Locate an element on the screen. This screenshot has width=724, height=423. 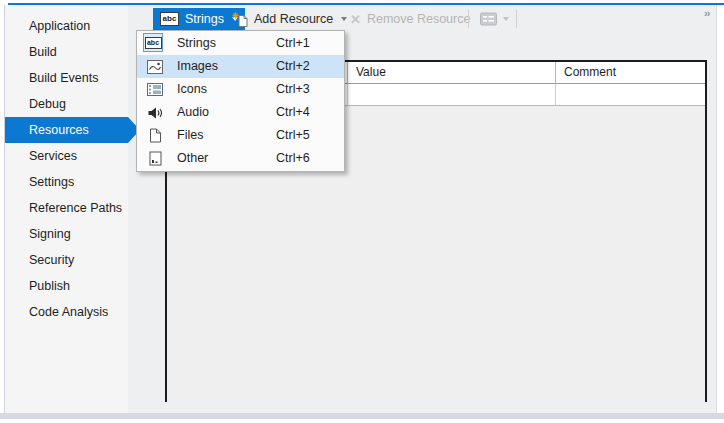
sidebar-item-application: Application is located at coordinates (66, 26).